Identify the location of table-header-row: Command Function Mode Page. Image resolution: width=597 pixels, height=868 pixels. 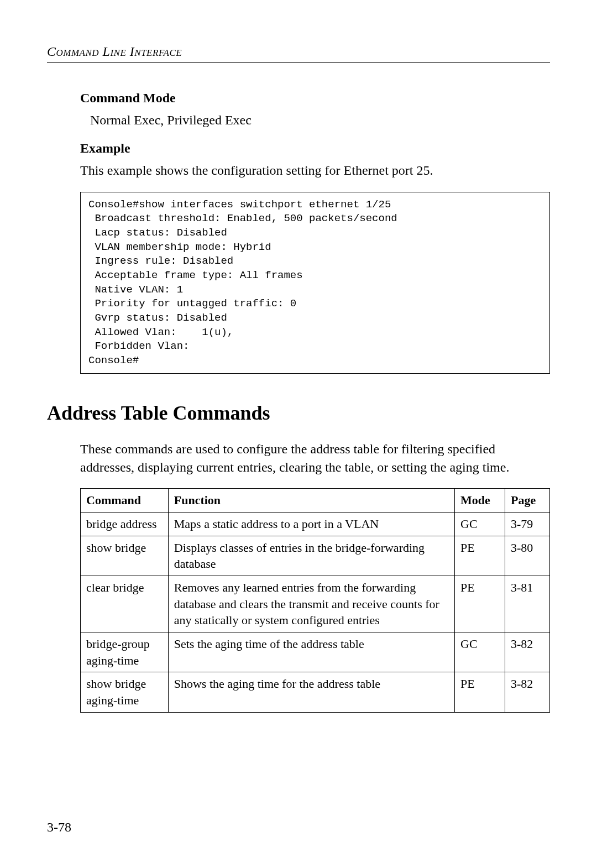
(315, 501).